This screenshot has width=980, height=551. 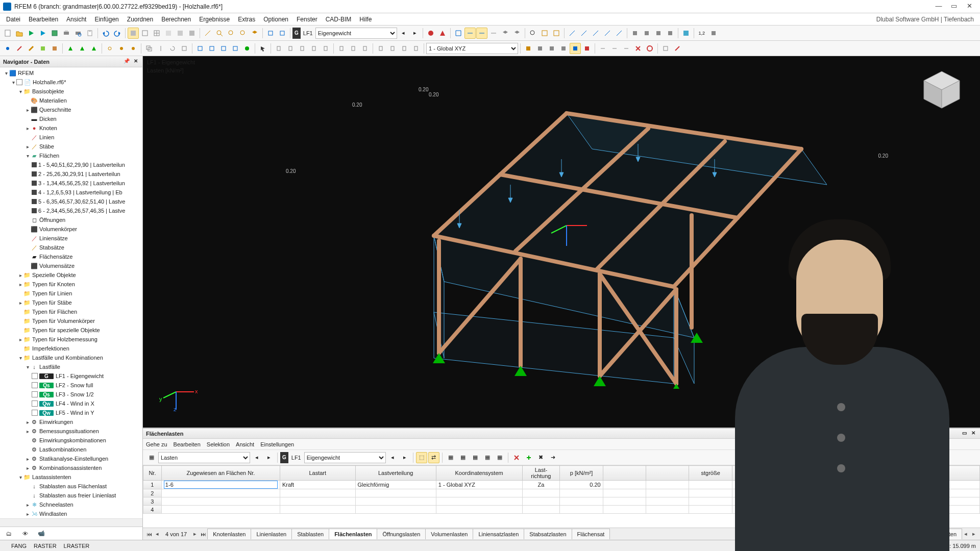 What do you see at coordinates (310, 534) in the screenshot?
I see `tab-stablasten: Stablasten` at bounding box center [310, 534].